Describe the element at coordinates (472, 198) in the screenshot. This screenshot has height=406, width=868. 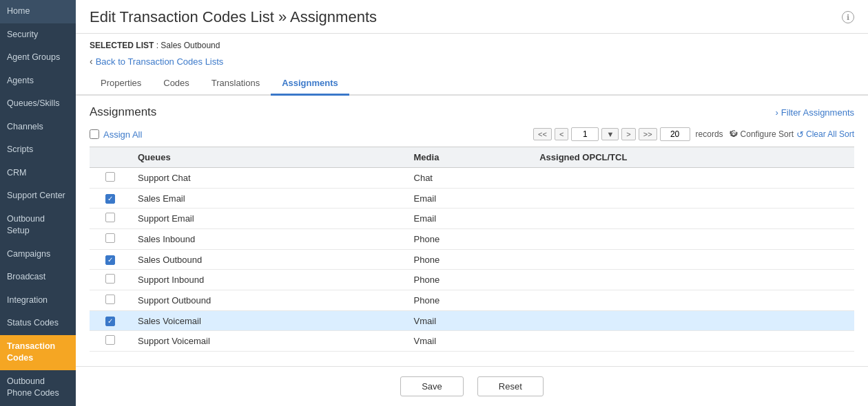
I see `table-row: Sales EmailEmail` at that location.